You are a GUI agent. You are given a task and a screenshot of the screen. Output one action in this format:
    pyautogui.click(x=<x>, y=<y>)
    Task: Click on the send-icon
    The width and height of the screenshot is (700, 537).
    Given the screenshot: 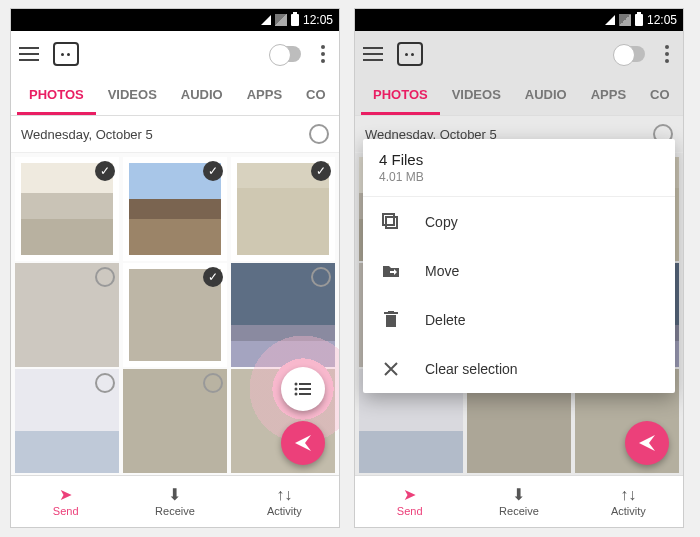 What is the action you would take?
    pyautogui.click(x=647, y=443)
    